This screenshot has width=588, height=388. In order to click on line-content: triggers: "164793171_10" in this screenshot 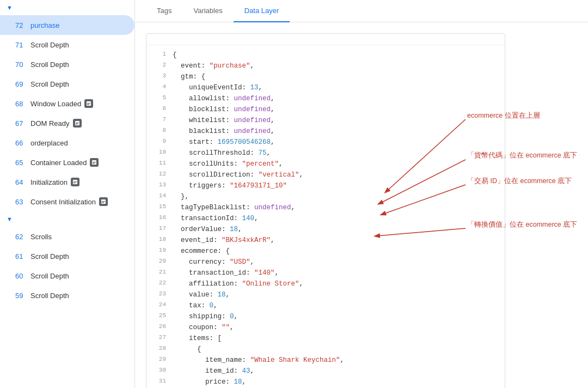, I will do `click(230, 186)`.